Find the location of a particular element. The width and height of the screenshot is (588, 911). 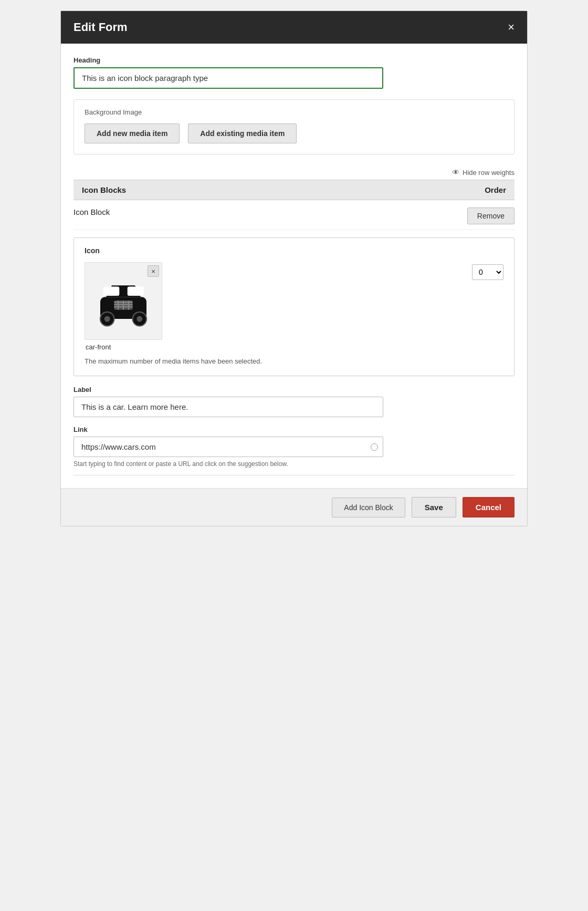

modal-title: Edit Form is located at coordinates (101, 27).